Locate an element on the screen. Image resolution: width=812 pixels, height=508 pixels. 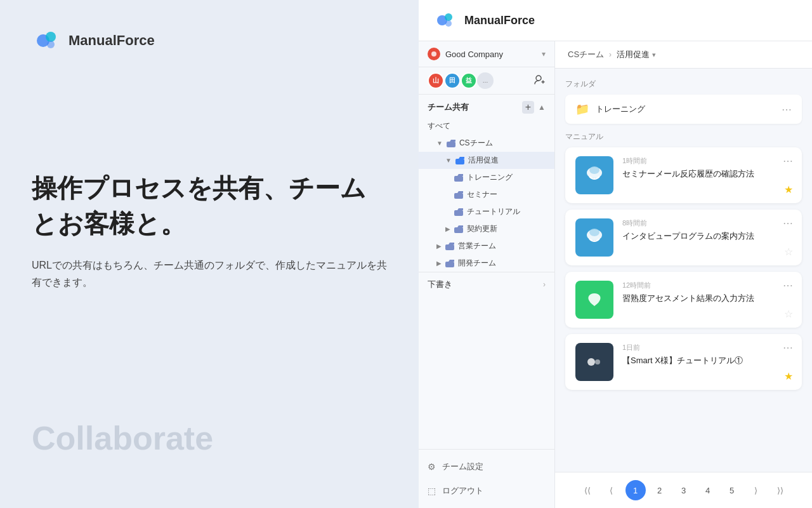
katsuyou-label: 活用促進 is located at coordinates (483, 160).